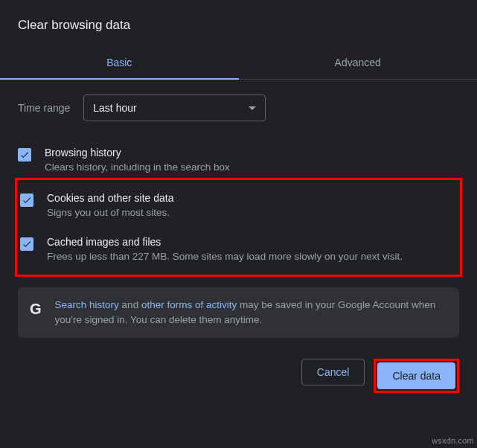 This screenshot has width=477, height=448. Describe the element at coordinates (25, 155) in the screenshot. I see `checkbox-browsing-history` at that location.